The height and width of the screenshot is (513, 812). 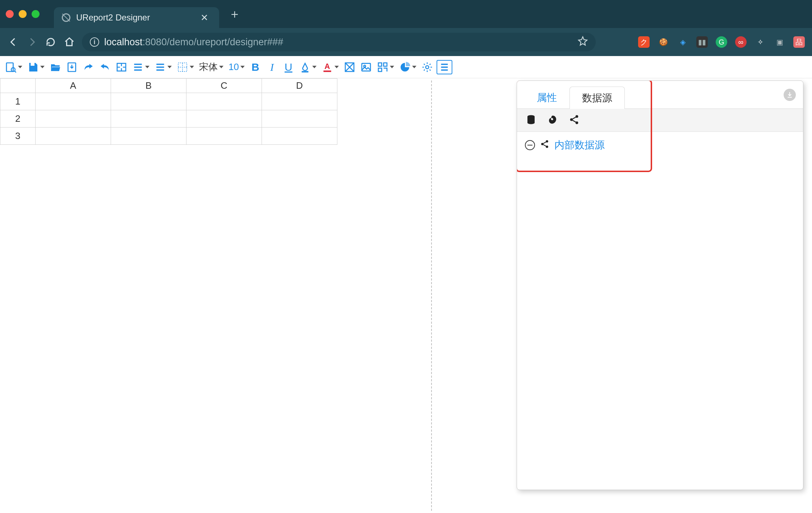 I want to click on new-tab-button: ＋, so click(x=235, y=14).